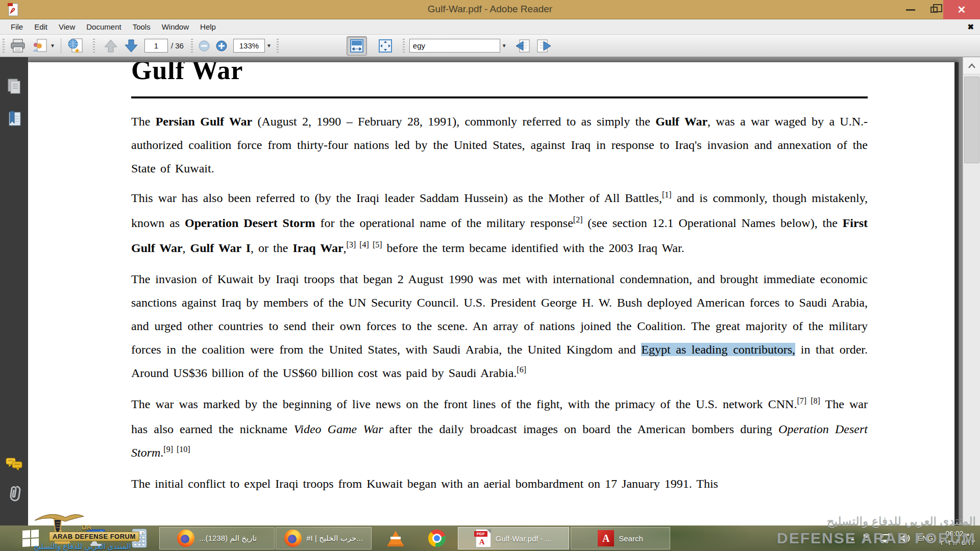  What do you see at coordinates (17, 27) in the screenshot?
I see `menu-file: File` at bounding box center [17, 27].